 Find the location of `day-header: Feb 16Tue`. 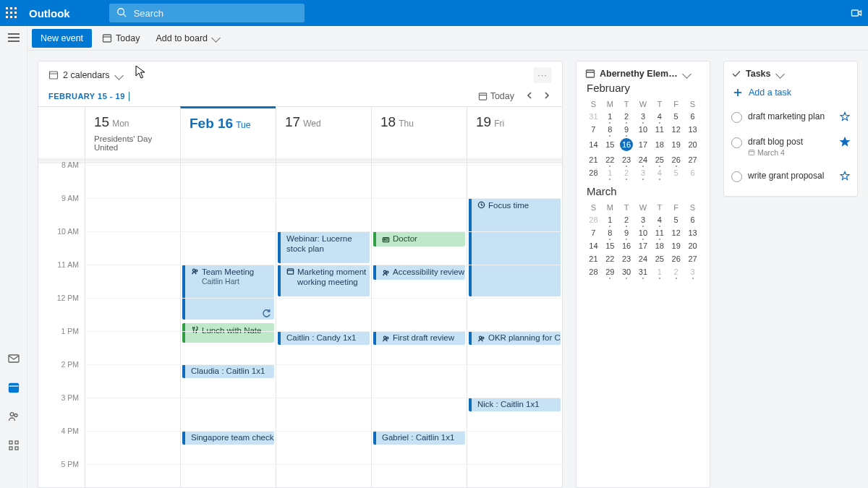

day-header: Feb 16Tue is located at coordinates (228, 120).